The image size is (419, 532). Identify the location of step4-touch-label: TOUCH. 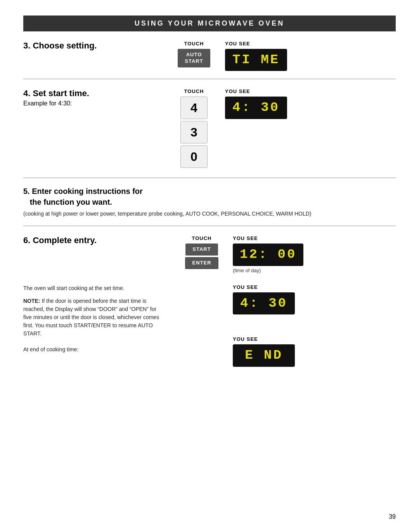
(194, 92).